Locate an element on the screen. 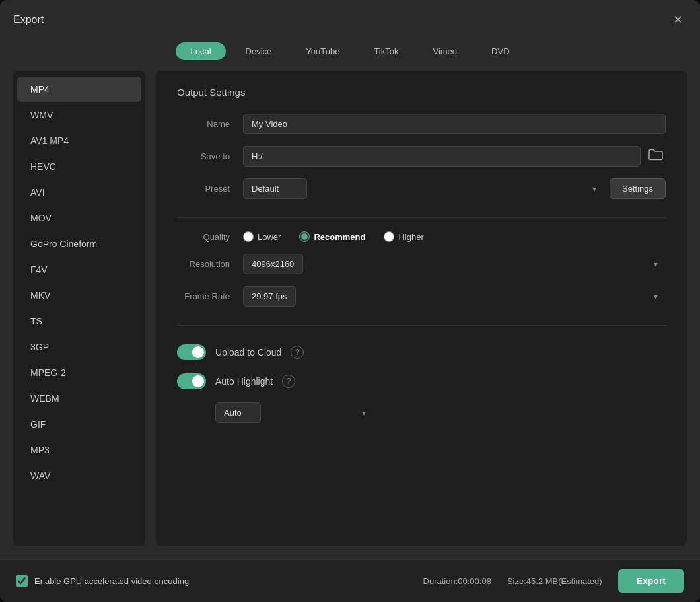 This screenshot has width=700, height=602. format-item-mp4: MP4 is located at coordinates (79, 89).